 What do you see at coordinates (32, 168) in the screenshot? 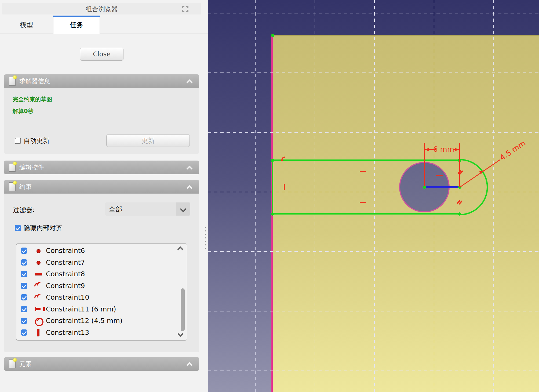
I see `edit-controls-title: 编辑控件` at bounding box center [32, 168].